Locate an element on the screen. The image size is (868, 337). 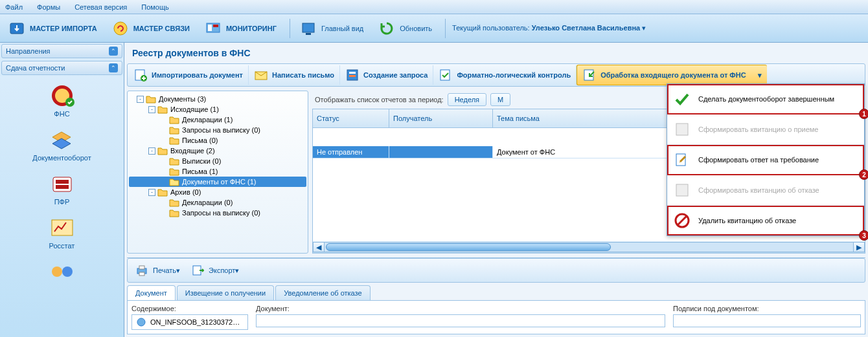
sidebar-item-more is located at coordinates (62, 272).